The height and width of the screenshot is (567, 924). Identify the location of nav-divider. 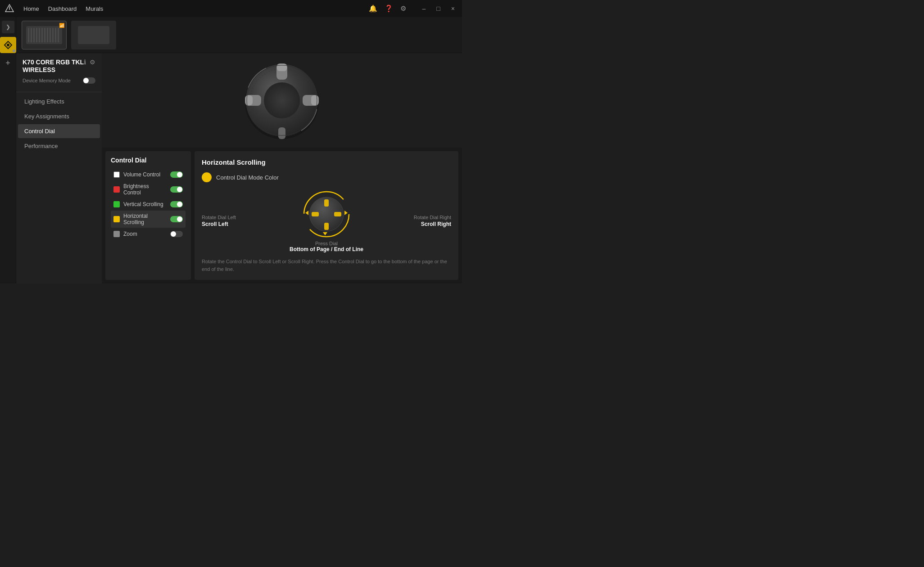
(59, 92).